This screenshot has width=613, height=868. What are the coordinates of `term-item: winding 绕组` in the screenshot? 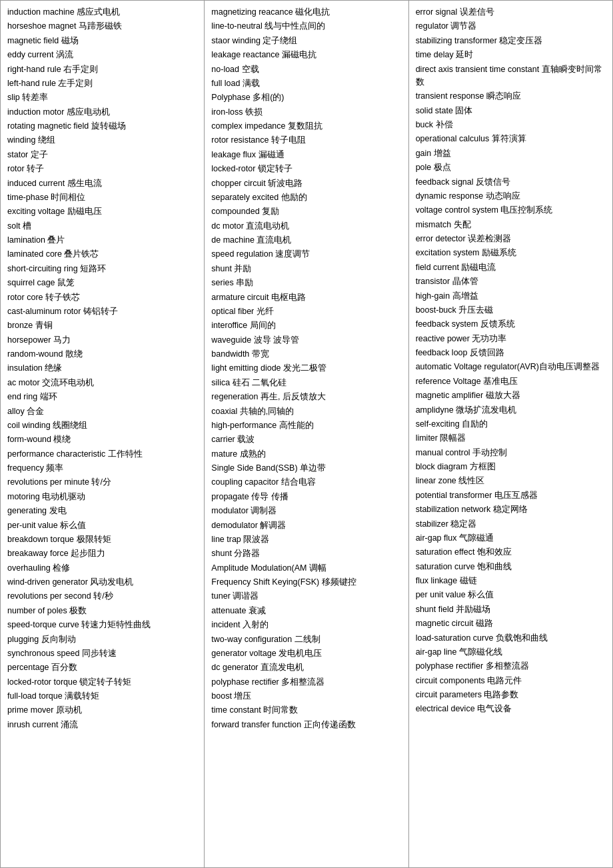 It's located at (103, 140).